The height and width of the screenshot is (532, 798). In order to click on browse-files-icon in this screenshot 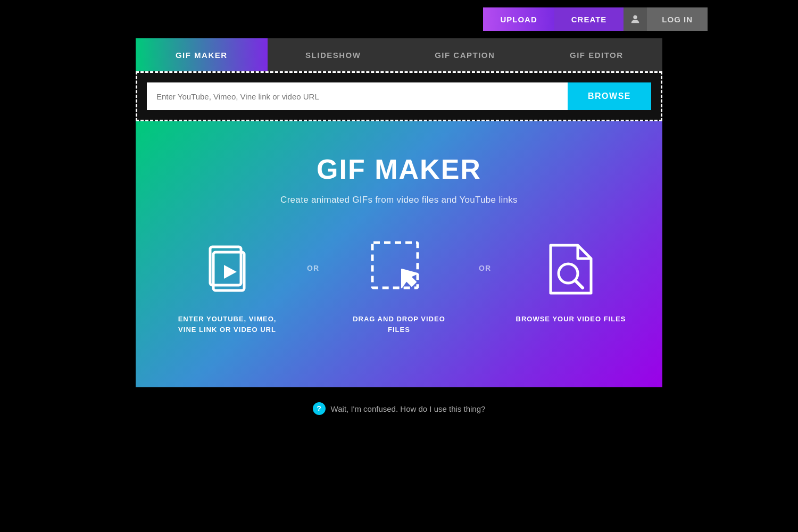, I will do `click(571, 269)`.